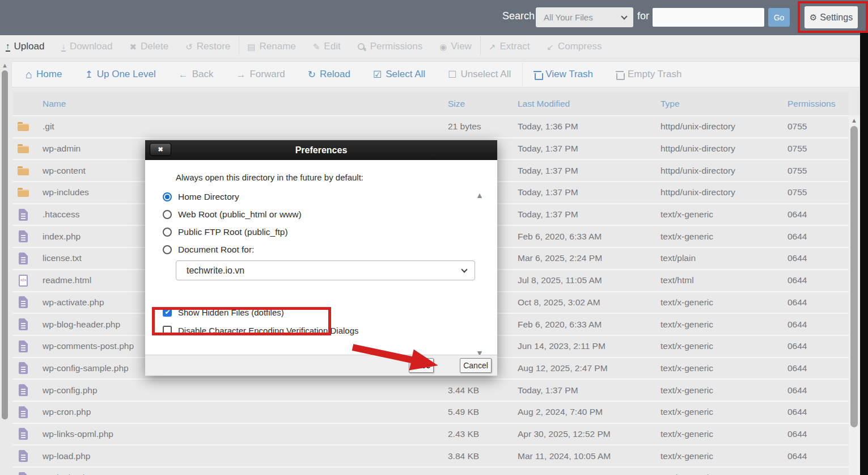 The image size is (868, 475). What do you see at coordinates (717, 104) in the screenshot?
I see `column-header-type: Type` at bounding box center [717, 104].